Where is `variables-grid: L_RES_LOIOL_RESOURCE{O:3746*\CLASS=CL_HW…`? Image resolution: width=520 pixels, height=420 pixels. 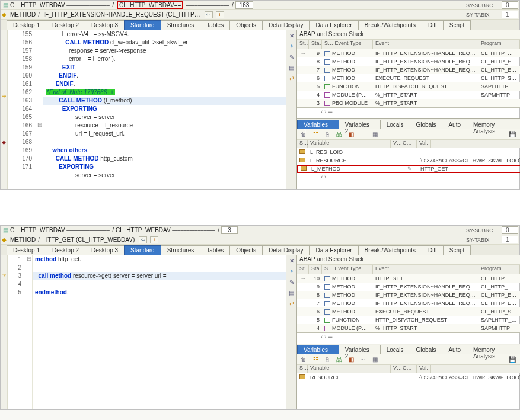
variables-grid: L_RES_LOIOL_RESOURCE{O:3746*\CLASS=CL_HW… is located at coordinates (409, 161).